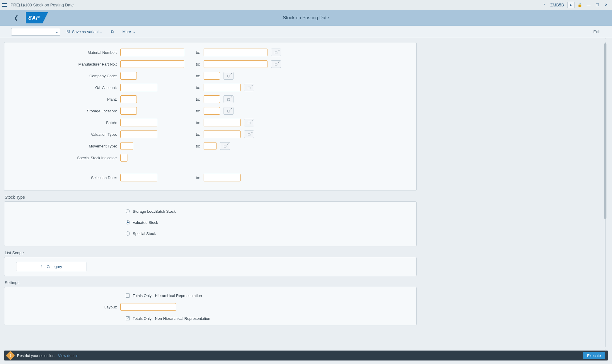 The image size is (612, 364). Describe the element at coordinates (129, 32) in the screenshot. I see `more-button: More ⌄` at that location.